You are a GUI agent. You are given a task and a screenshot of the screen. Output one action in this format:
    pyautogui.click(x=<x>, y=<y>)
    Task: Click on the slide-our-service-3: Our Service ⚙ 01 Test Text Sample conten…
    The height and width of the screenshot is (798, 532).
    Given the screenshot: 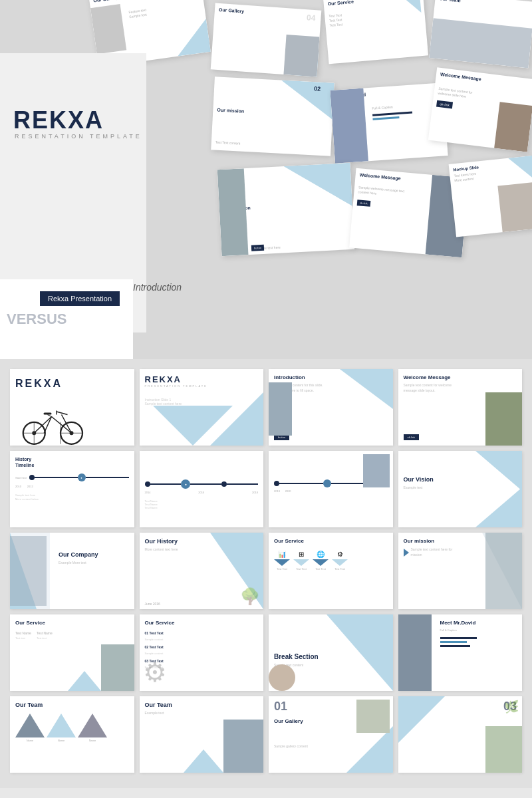 What is the action you would take?
    pyautogui.click(x=202, y=653)
    